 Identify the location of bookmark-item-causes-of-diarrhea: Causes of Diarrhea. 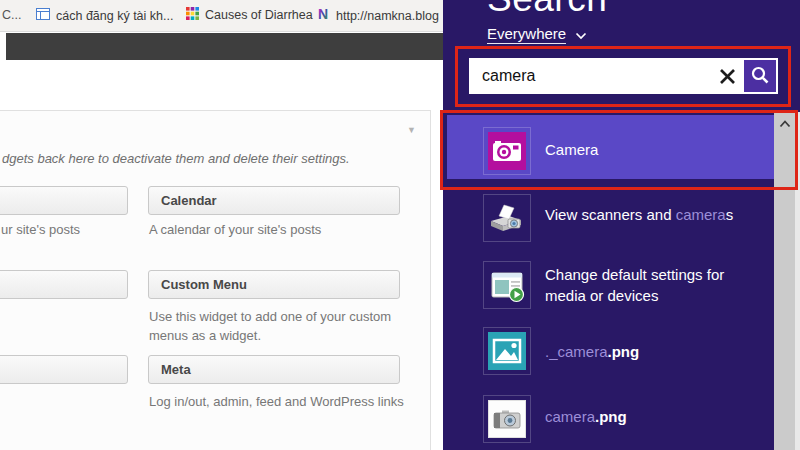
(250, 15).